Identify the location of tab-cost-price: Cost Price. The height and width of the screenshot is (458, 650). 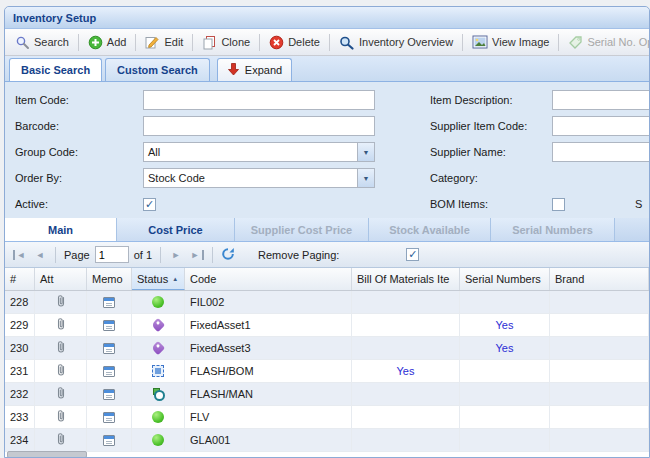
(176, 230).